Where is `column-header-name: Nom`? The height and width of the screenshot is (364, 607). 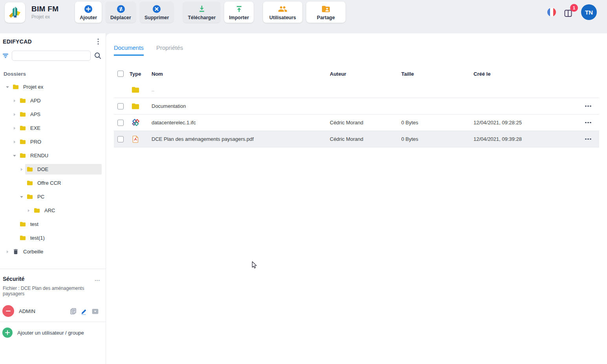
column-header-name: Nom is located at coordinates (241, 74).